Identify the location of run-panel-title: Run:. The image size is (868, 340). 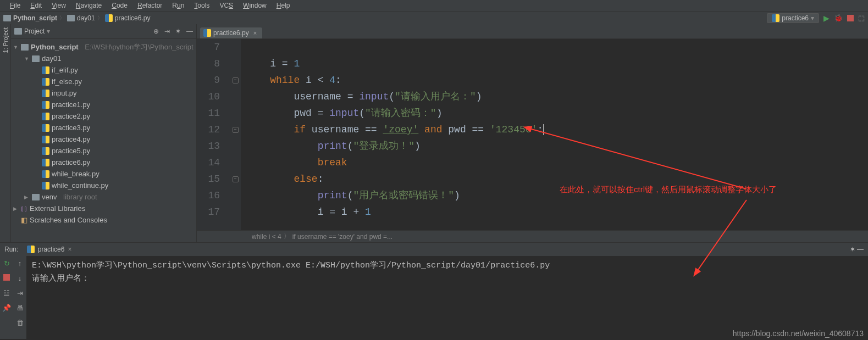
(11, 249).